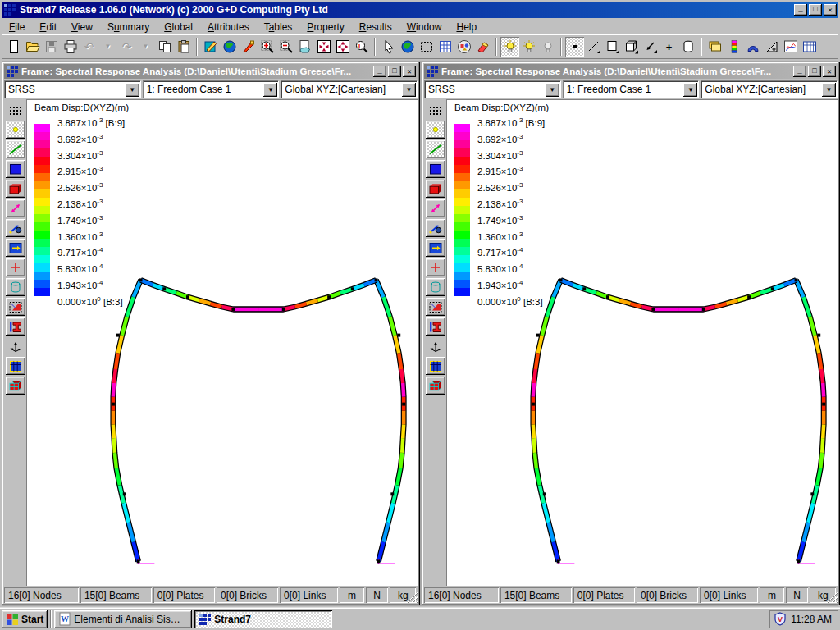 The width and height of the screenshot is (840, 630). I want to click on drag-arrow-tool-button, so click(650, 47).